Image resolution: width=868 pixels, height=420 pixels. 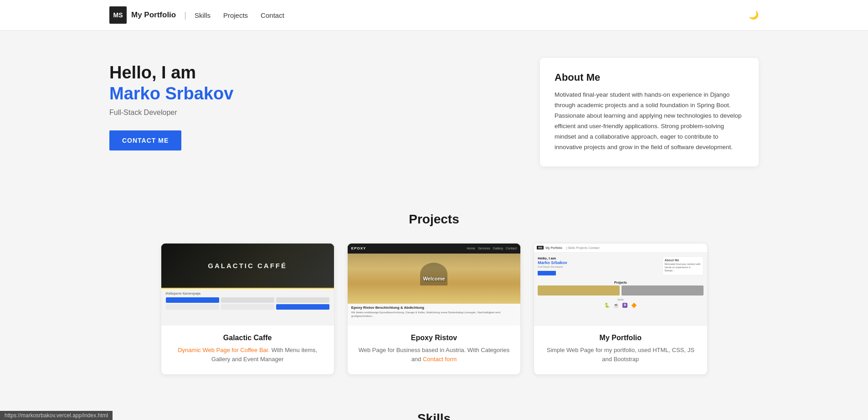 What do you see at coordinates (311, 94) in the screenshot?
I see `hero-name: Marko Srbakov` at bounding box center [311, 94].